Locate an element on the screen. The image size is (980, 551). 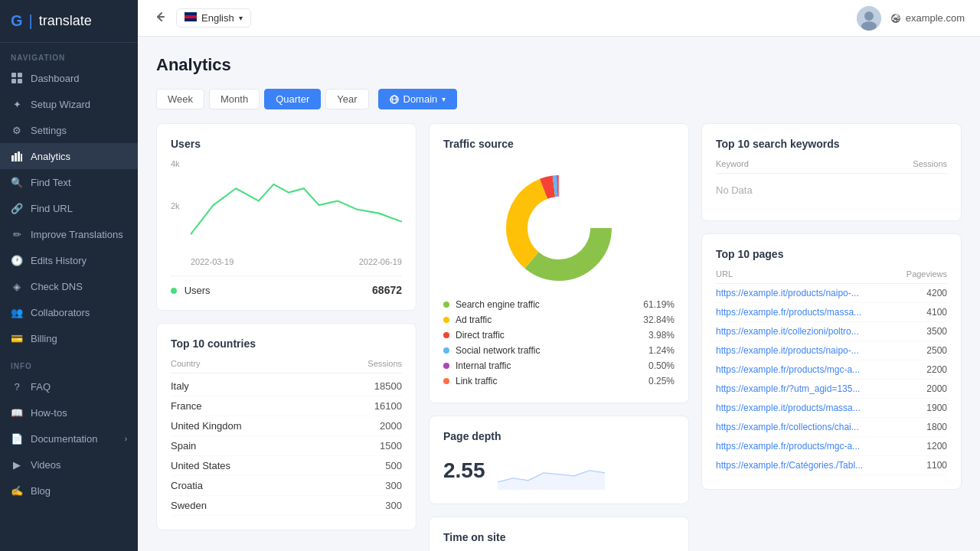
y-label-2k: 2k is located at coordinates (175, 206).